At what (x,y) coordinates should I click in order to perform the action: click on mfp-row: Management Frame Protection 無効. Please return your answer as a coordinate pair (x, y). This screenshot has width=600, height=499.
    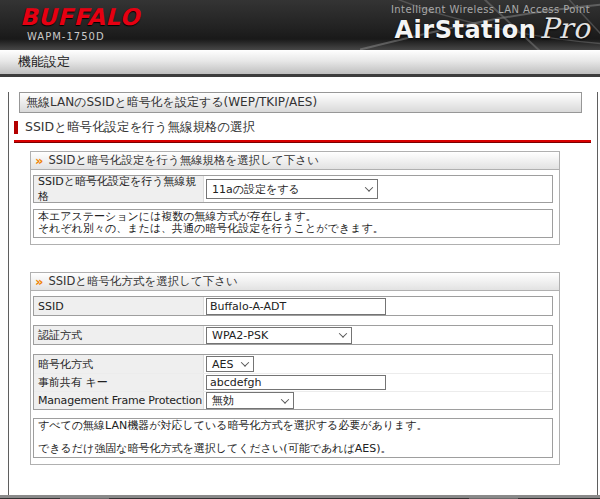
    Looking at the image, I should click on (293, 400).